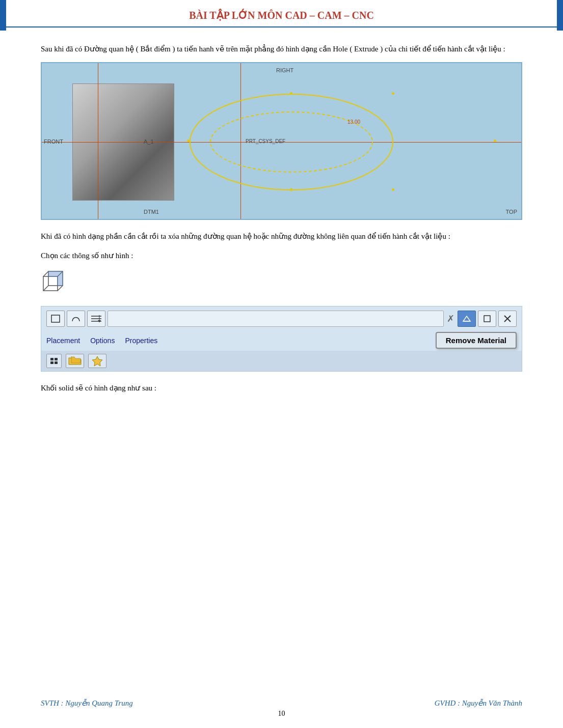 The image size is (563, 728). What do you see at coordinates (276, 319) in the screenshot?
I see `toolbar-spacer` at bounding box center [276, 319].